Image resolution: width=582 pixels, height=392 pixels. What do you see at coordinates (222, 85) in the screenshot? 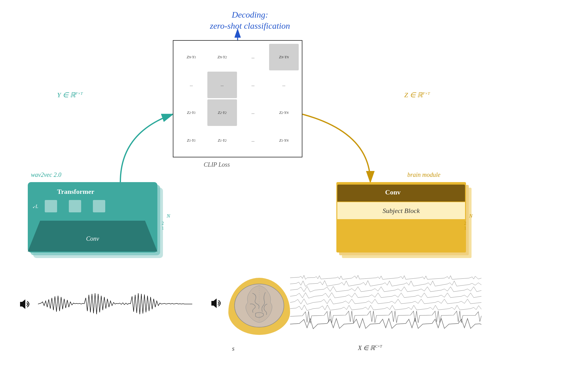
I see `matrix-cell-shaded: ...` at bounding box center [222, 85].